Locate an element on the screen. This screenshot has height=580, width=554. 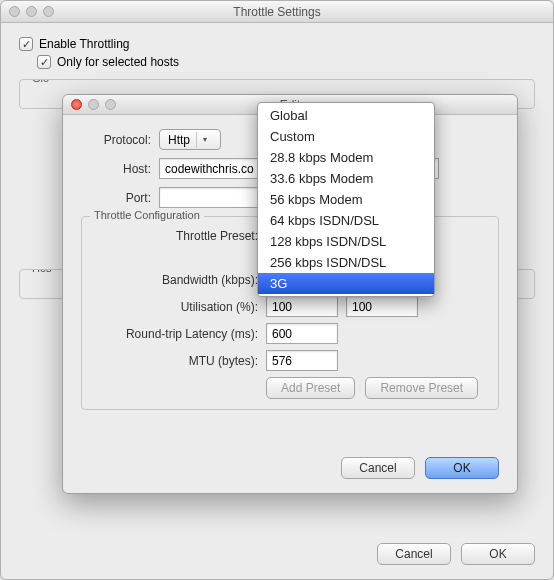
preset-option-3g: 3G is located at coordinates (346, 284).